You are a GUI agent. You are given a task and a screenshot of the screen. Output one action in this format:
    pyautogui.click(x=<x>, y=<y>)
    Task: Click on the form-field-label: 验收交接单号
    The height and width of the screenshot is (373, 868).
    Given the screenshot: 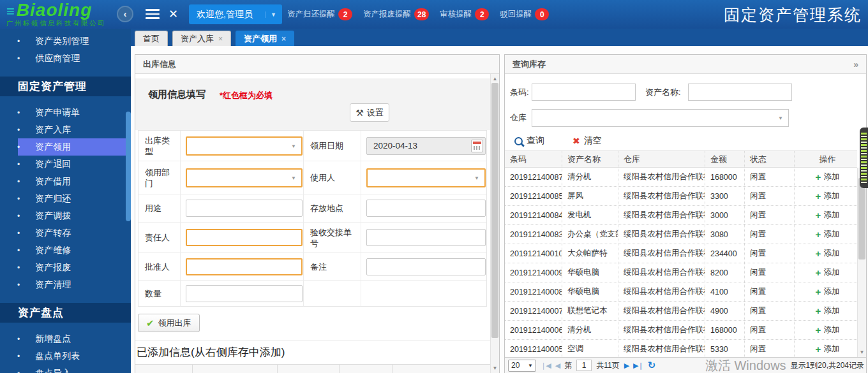 What is the action you would take?
    pyautogui.click(x=333, y=238)
    